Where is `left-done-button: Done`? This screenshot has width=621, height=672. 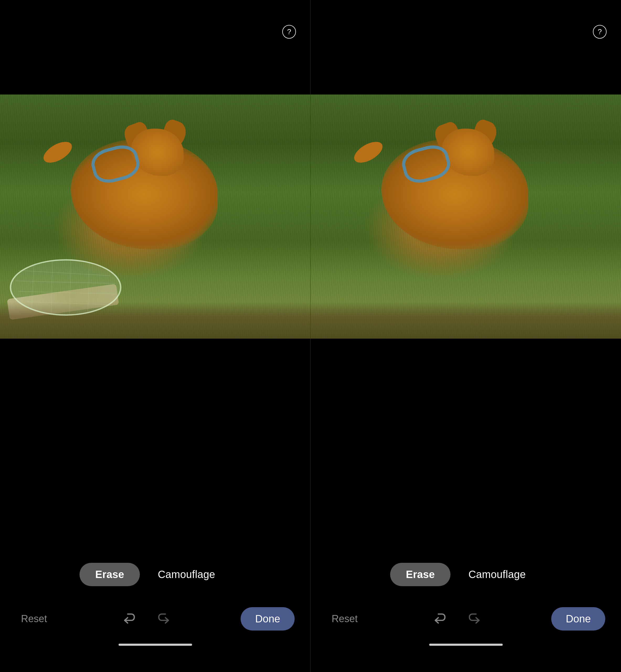 left-done-button: Done is located at coordinates (267, 619).